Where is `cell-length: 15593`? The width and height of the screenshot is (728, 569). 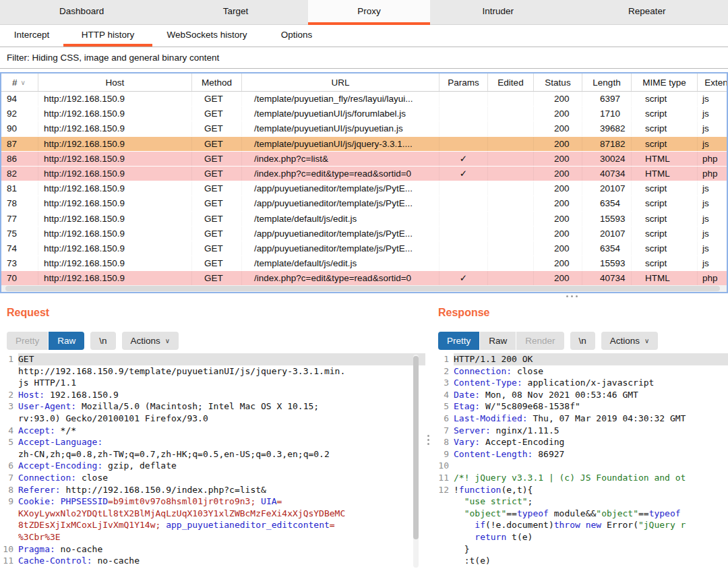 cell-length: 15593 is located at coordinates (607, 218).